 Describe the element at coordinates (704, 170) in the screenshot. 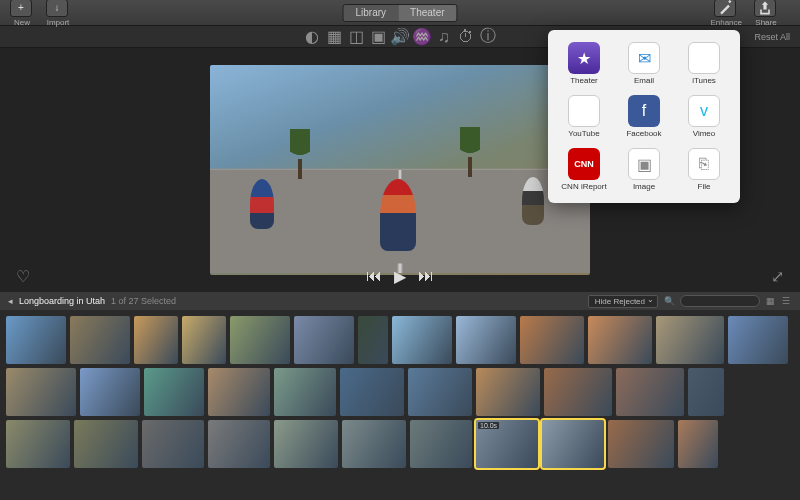

I see `share-file: ⎘File` at that location.